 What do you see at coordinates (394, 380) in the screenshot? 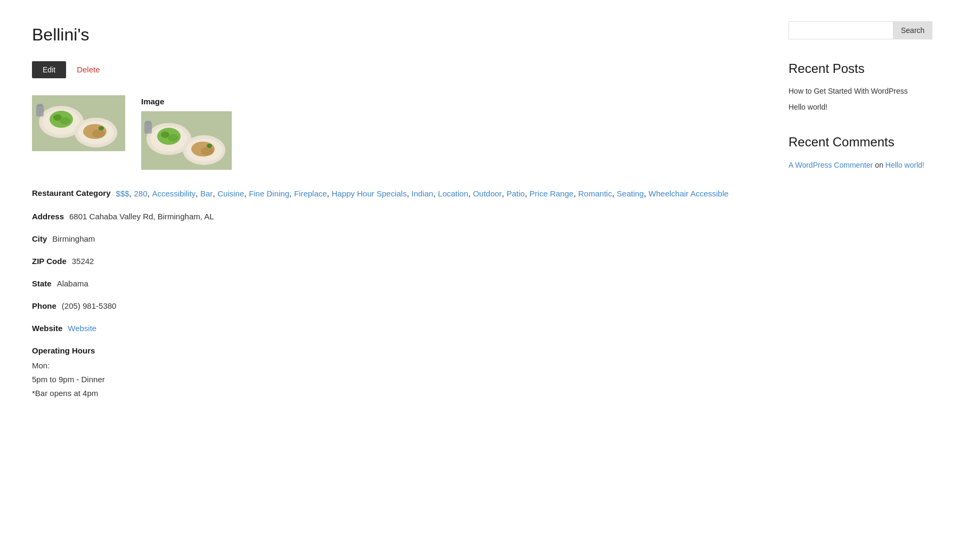
I see `hours-time: 5pm to 9pm - Dinner` at bounding box center [394, 380].